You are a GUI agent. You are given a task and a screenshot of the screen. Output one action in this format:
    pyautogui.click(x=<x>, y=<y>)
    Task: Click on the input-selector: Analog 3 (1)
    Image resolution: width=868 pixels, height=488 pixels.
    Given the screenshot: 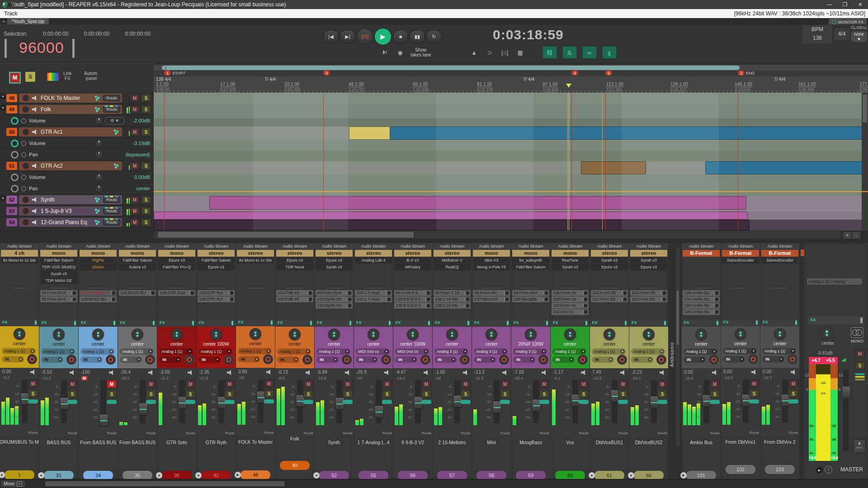 What is the action you would take?
    pyautogui.click(x=530, y=352)
    